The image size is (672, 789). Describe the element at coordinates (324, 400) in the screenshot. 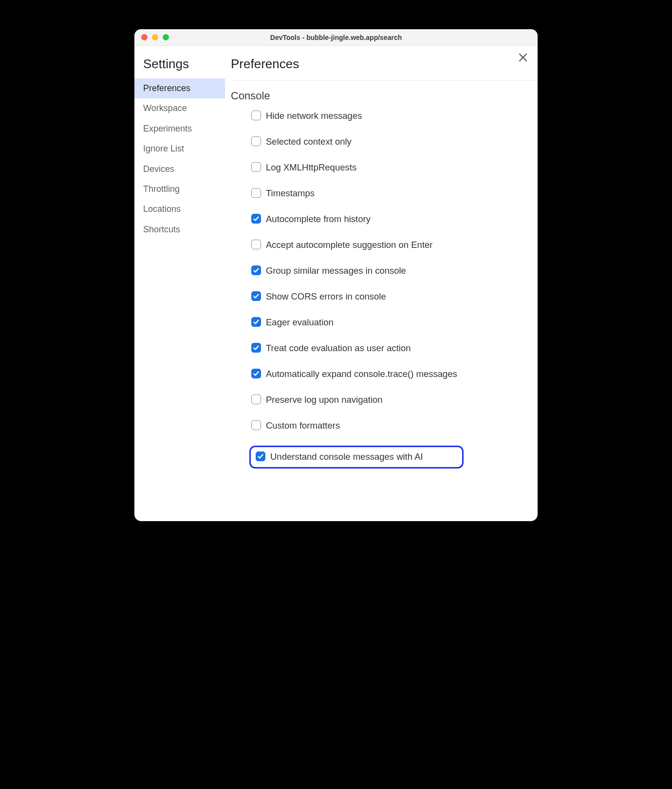

I see `option-label: Preserve log upon navigation` at that location.